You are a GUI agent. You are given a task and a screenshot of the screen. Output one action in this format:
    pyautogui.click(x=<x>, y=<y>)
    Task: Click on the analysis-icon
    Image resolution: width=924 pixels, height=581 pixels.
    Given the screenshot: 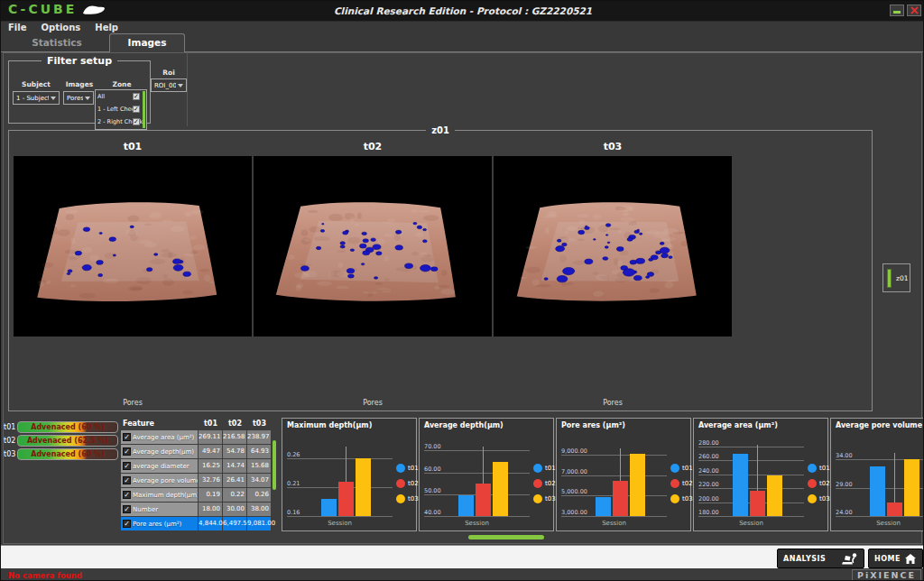 What is the action you would take?
    pyautogui.click(x=850, y=559)
    